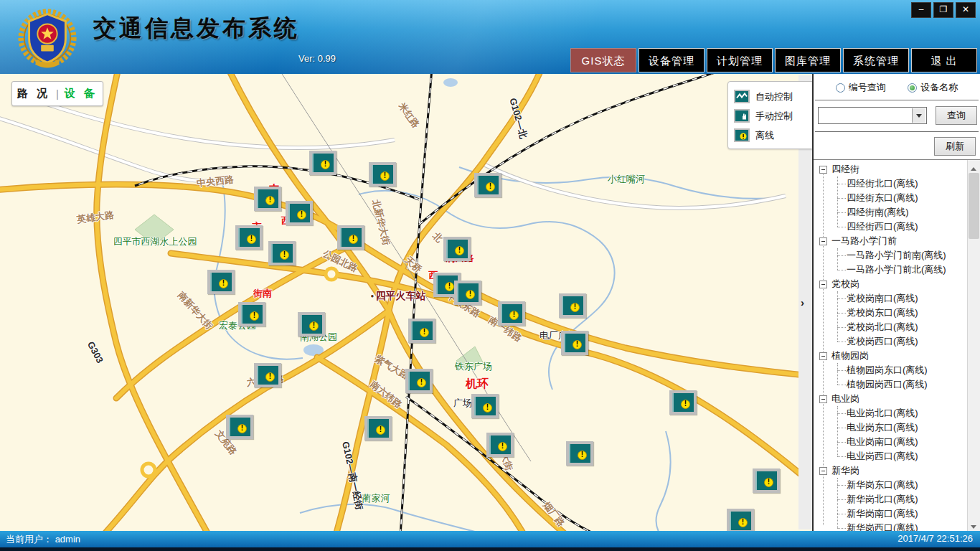 Image resolution: width=980 pixels, height=551 pixels. What do you see at coordinates (891, 527) in the screenshot?
I see `tree-item: 新华岗西口(离线)` at bounding box center [891, 527].